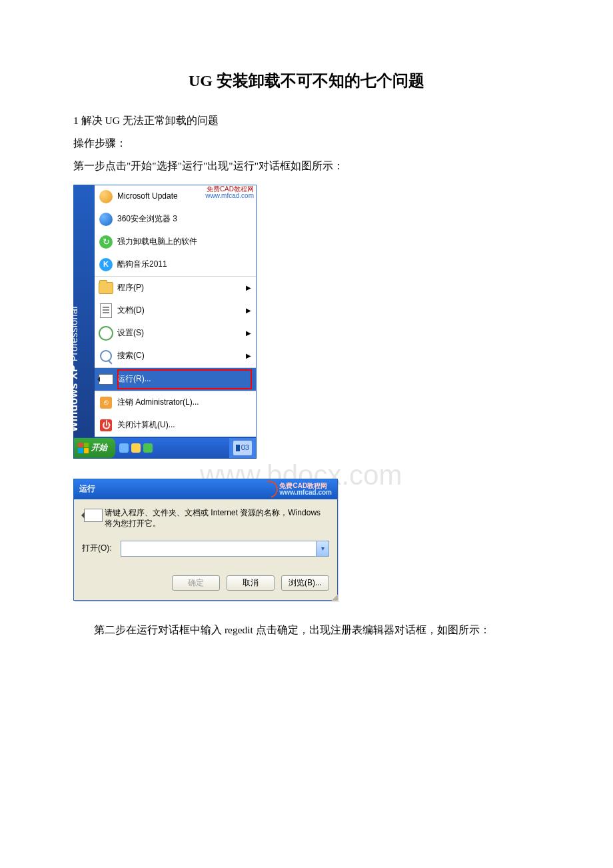  What do you see at coordinates (185, 242) in the screenshot?
I see `menu-label: 强力卸载电脑上的软件` at bounding box center [185, 242].